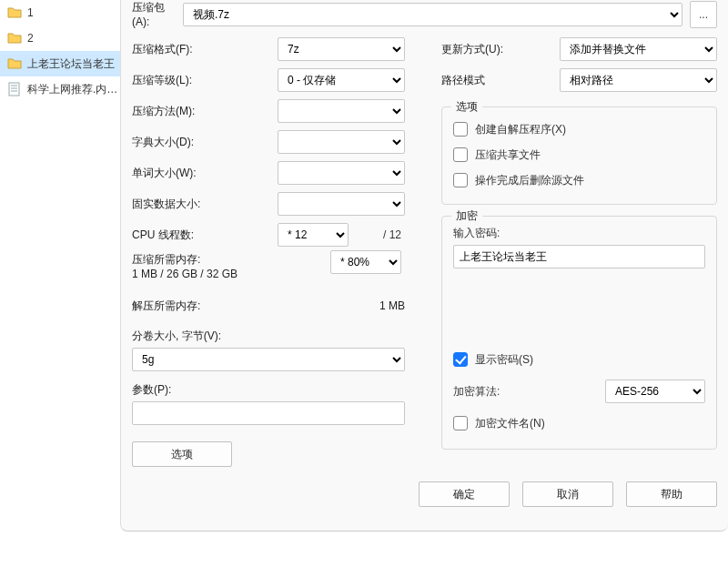  Describe the element at coordinates (200, 49) in the screenshot. I see `format-label: 压缩格式(F):` at that location.